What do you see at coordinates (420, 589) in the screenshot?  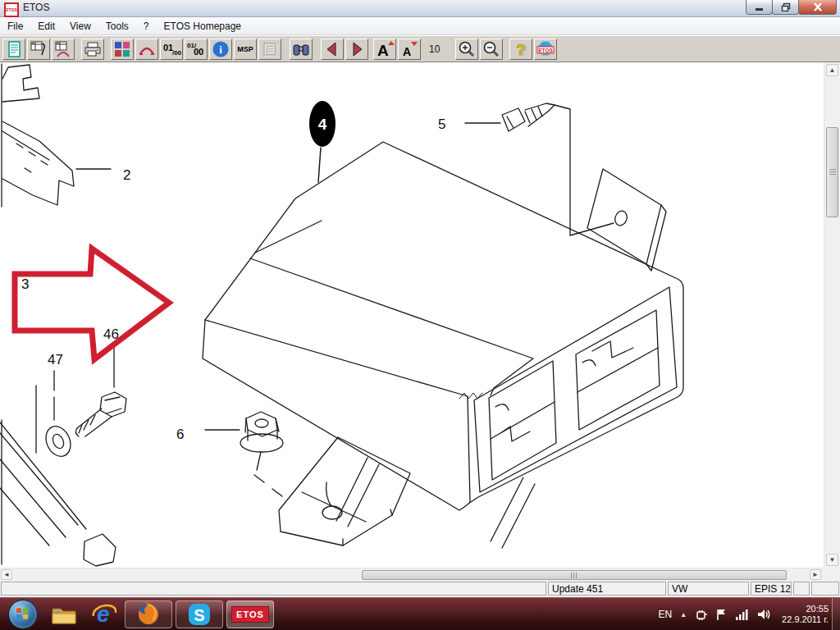 I see `status-bar: Update 451 VW EPIS 122` at bounding box center [420, 589].